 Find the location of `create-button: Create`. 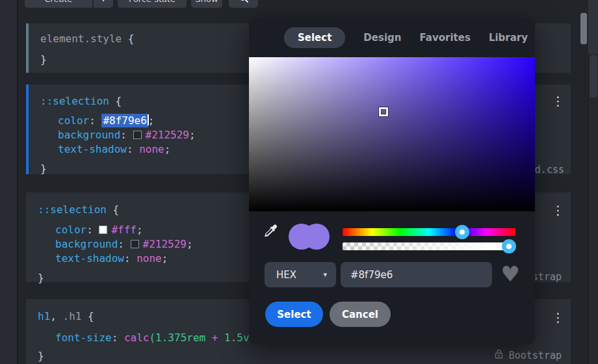

create-button: Create is located at coordinates (58, 4).